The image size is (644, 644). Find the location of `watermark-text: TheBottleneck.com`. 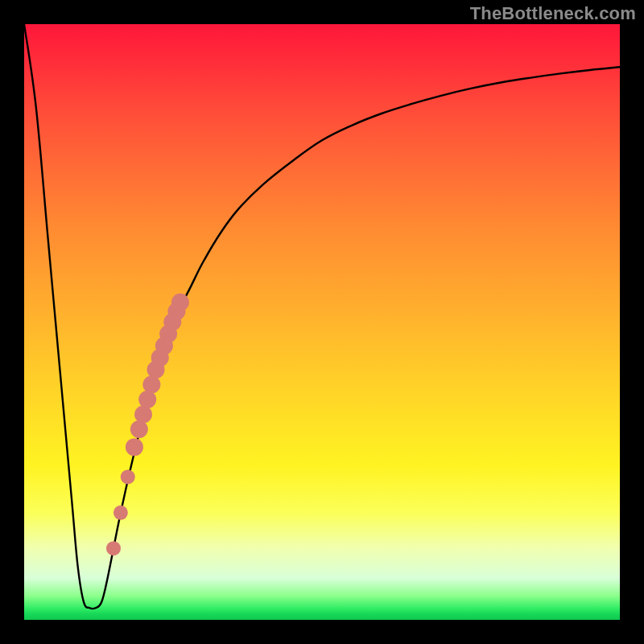

watermark-text: TheBottleneck.com is located at coordinates (553, 14).